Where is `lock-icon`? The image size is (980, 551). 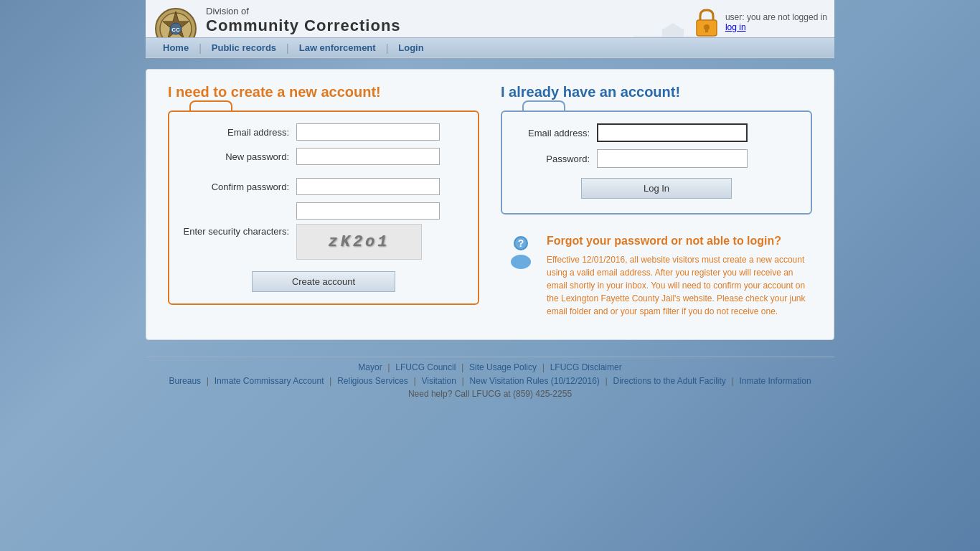
lock-icon is located at coordinates (707, 22).